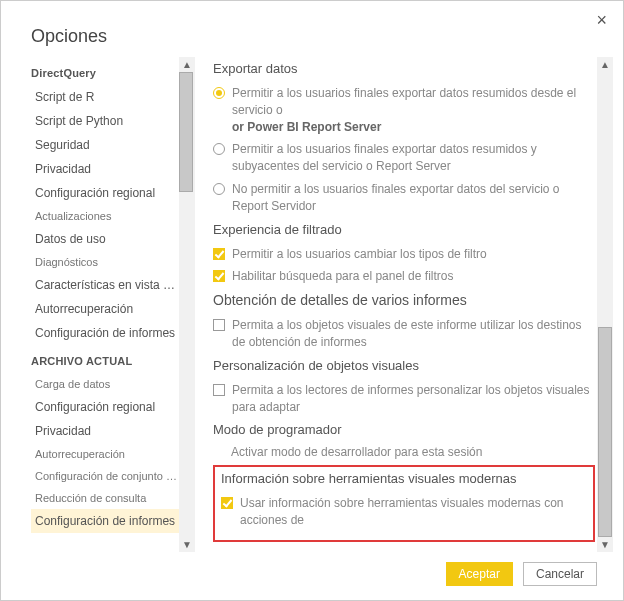 The width and height of the screenshot is (624, 601). What do you see at coordinates (414, 158) in the screenshot?
I see `export-option-2-label: Permitir a los usuarios finales exportar…` at bounding box center [414, 158].